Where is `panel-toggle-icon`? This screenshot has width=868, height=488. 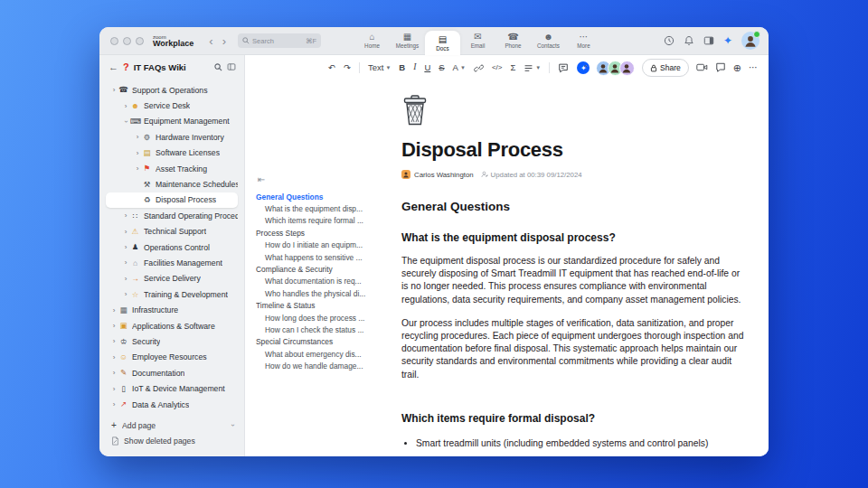 panel-toggle-icon is located at coordinates (709, 41).